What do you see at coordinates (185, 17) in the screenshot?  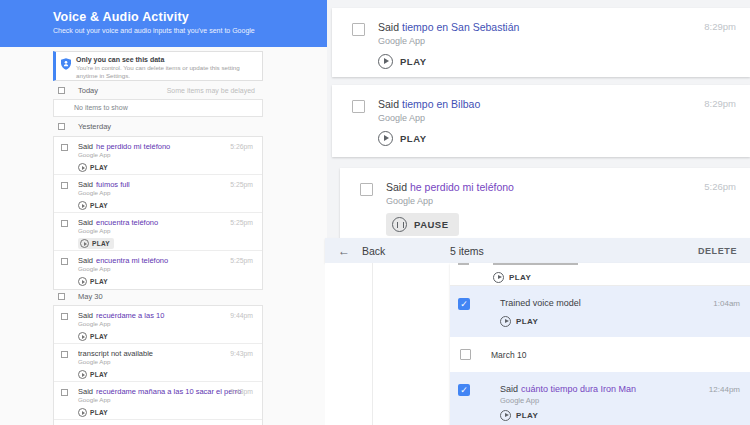 I see `page-title: Voice & Audio Activity` at bounding box center [185, 17].